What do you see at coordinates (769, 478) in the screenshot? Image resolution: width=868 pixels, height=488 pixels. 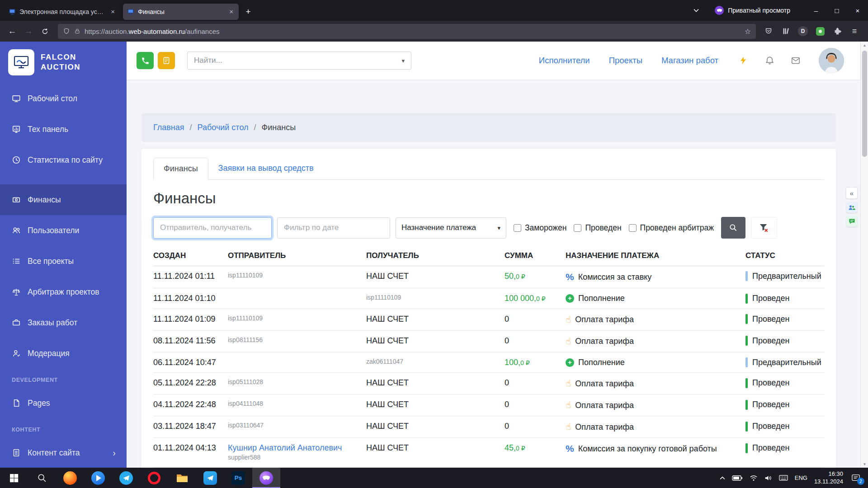 I see `volume-icon` at bounding box center [769, 478].